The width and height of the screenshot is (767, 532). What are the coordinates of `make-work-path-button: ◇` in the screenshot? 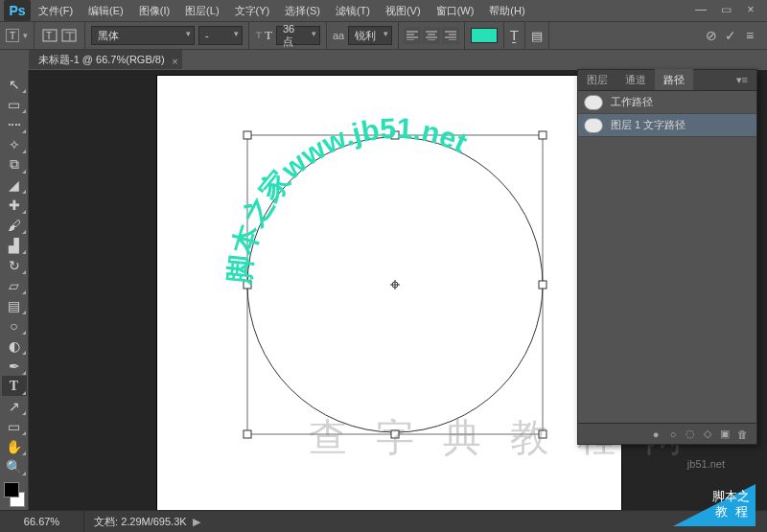 It's located at (708, 433).